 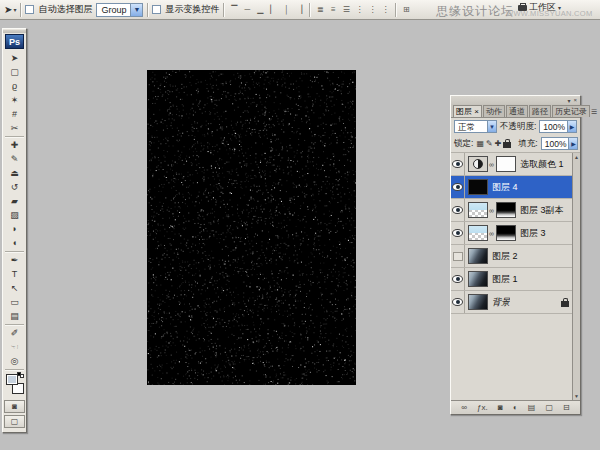 What do you see at coordinates (299, 10) in the screenshot?
I see `align-right-icon: ▕` at bounding box center [299, 10].